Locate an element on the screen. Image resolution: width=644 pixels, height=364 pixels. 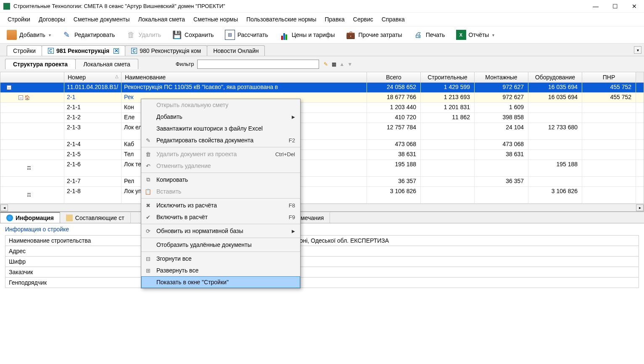
context-item: ✎Редактировать свойства документаF2 is located at coordinates (221, 140).